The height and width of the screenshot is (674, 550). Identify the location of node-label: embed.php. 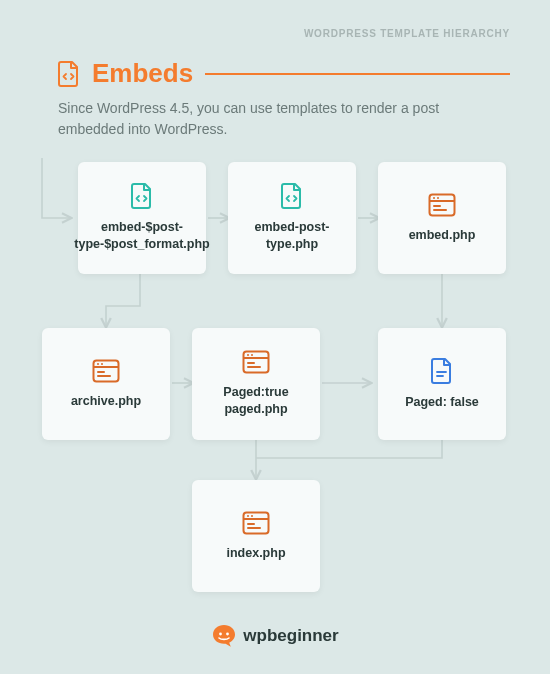
(442, 236).